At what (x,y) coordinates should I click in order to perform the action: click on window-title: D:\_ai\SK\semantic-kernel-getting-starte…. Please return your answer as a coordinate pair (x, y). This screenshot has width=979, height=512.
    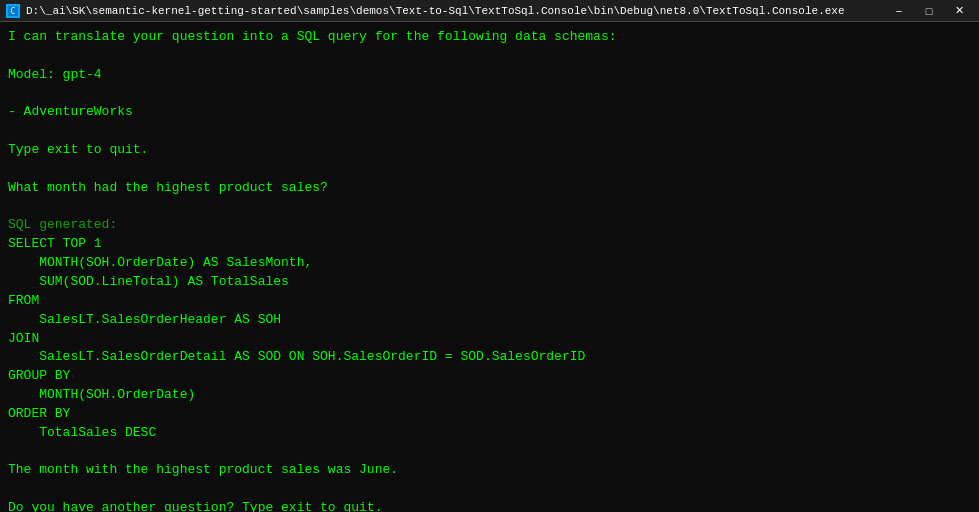
    Looking at the image, I should click on (436, 11).